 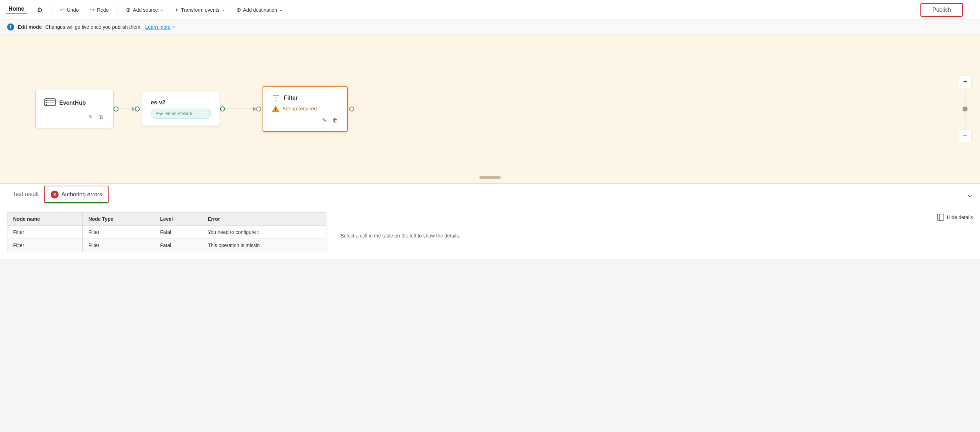 I want to click on add-destination-label: Add destination, so click(x=260, y=10).